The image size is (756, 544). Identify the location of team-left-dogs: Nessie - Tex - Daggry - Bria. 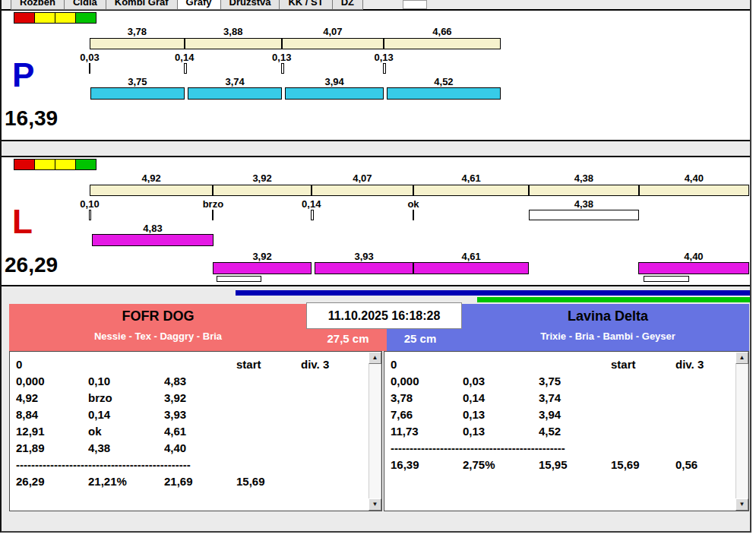
(158, 336).